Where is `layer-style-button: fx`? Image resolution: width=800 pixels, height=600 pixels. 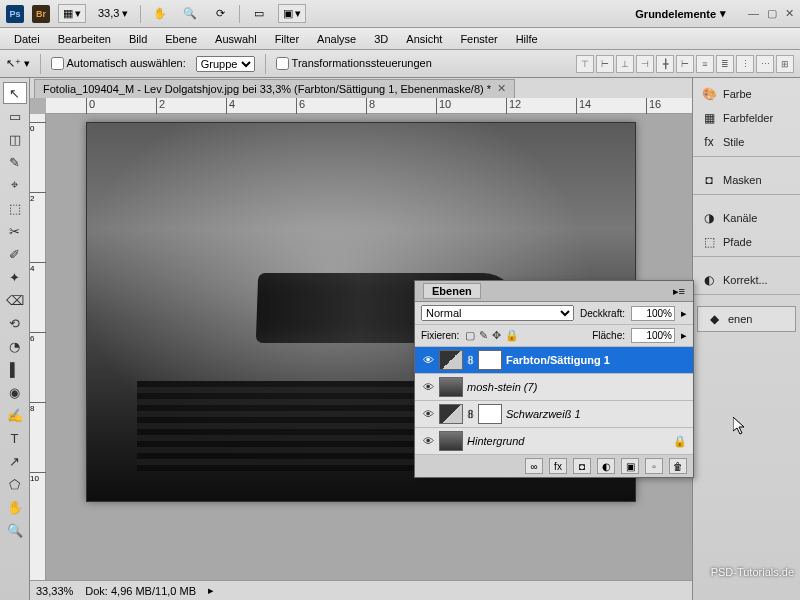
layer-style-button: fx is located at coordinates (558, 466).